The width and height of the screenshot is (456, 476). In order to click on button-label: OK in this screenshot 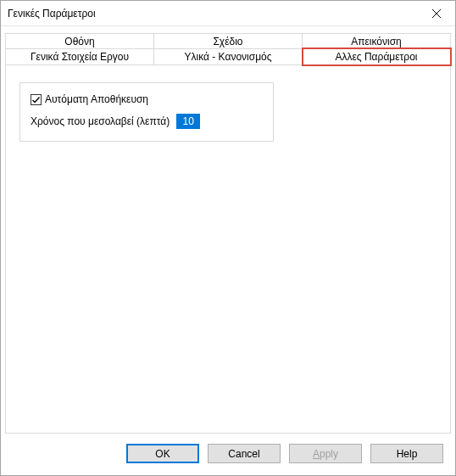, I will do `click(163, 454)`.